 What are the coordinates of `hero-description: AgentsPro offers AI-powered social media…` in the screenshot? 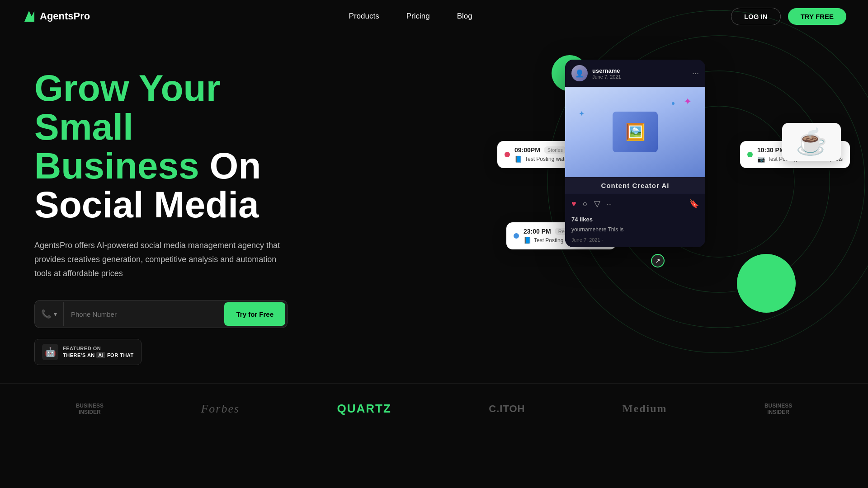 It's located at (161, 259).